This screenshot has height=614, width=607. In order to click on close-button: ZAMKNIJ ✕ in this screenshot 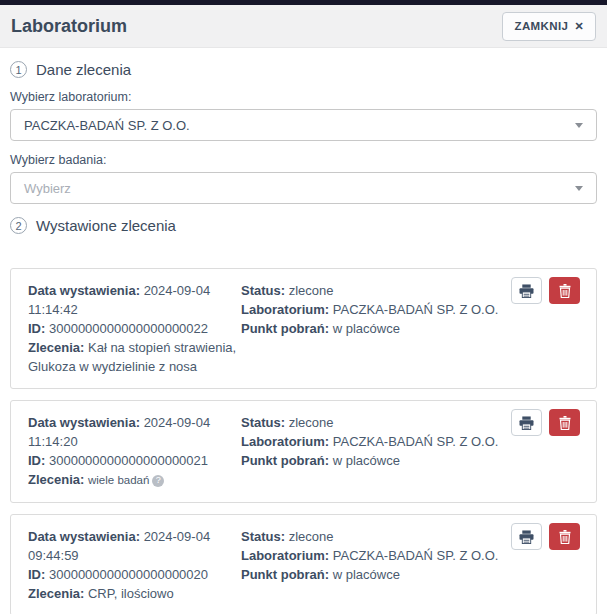, I will do `click(549, 26)`.